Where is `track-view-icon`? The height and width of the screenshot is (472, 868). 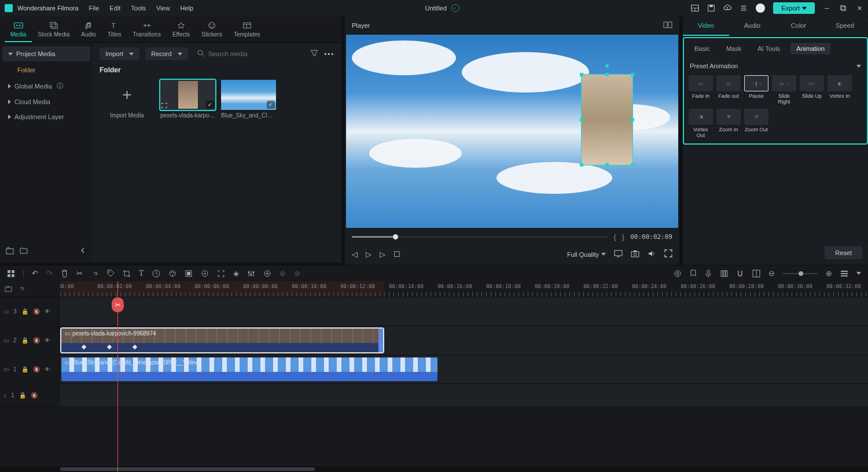 track-view-icon is located at coordinates (756, 274).